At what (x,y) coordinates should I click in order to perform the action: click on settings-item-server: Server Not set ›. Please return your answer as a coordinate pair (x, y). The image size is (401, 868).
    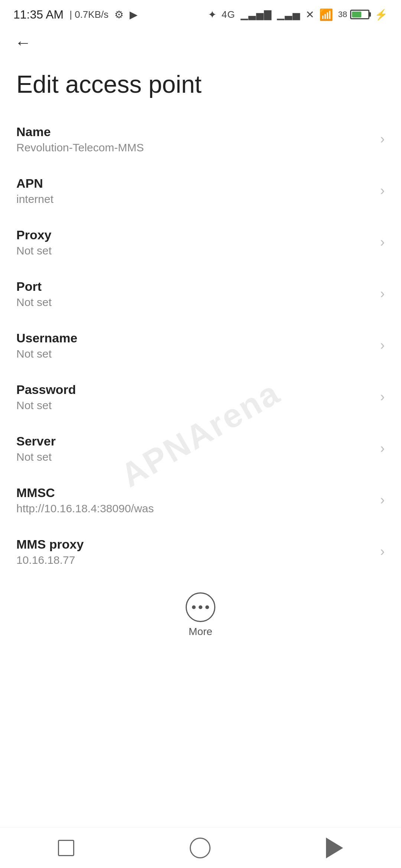
    Looking at the image, I should click on (200, 449).